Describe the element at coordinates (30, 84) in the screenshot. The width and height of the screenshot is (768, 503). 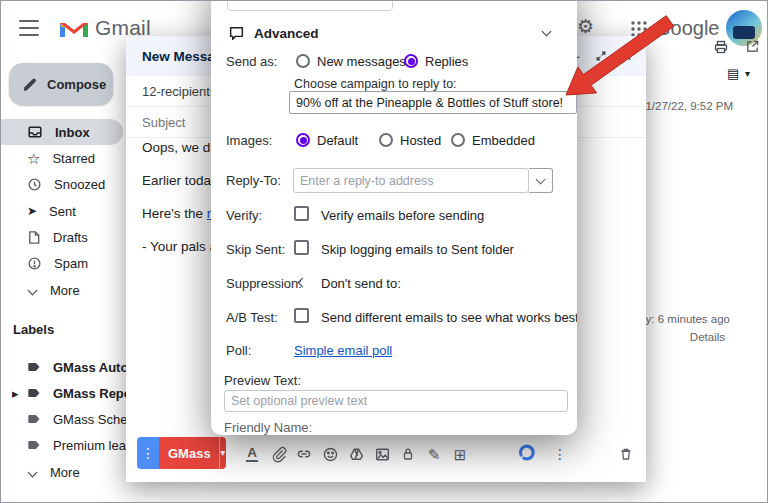
I see `pencil-icon` at that location.